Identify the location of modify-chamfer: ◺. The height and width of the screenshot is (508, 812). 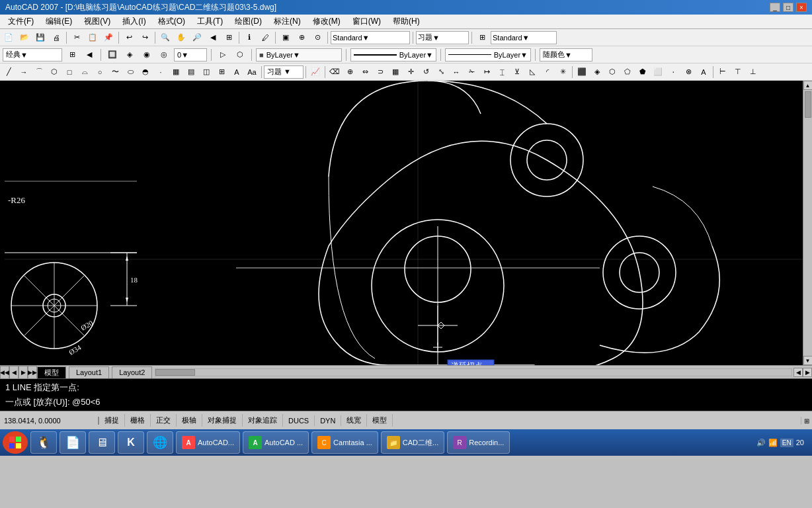
(532, 72).